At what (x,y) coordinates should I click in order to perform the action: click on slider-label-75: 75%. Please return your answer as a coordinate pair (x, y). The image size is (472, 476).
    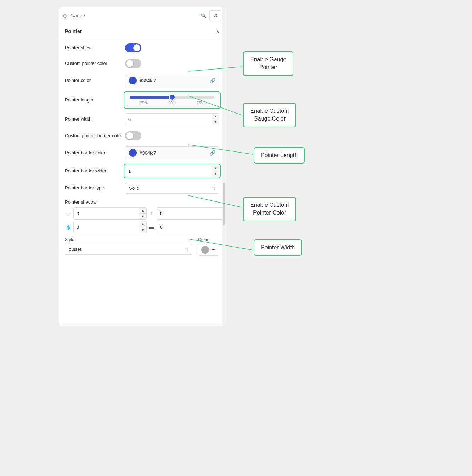
    Looking at the image, I should click on (201, 103).